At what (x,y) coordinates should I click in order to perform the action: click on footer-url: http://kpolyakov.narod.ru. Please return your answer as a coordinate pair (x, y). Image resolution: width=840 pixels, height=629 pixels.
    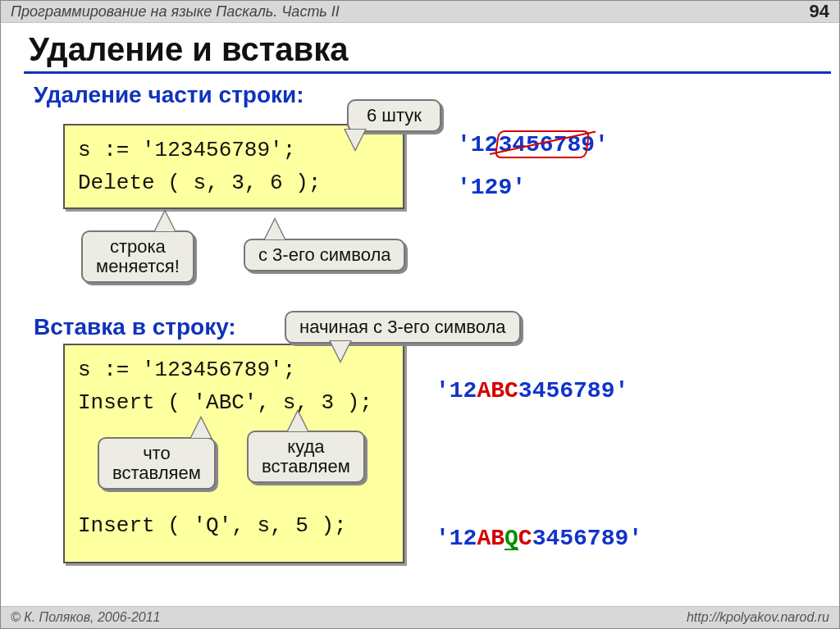
    Looking at the image, I should click on (758, 618).